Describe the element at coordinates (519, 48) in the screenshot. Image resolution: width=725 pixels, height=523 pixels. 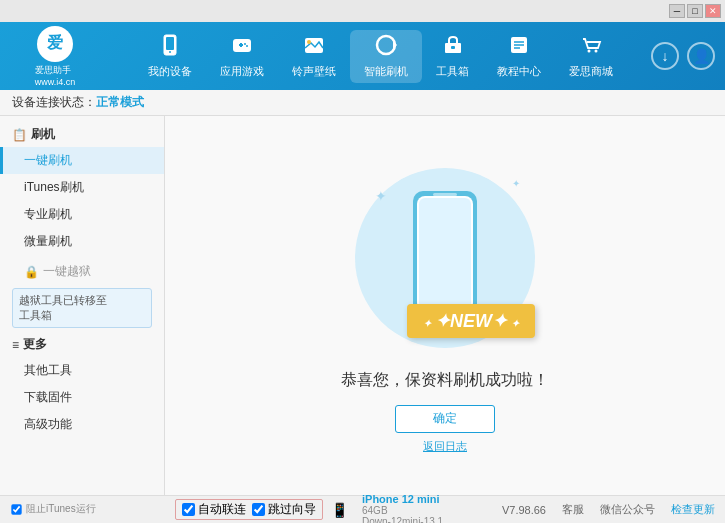
I see `tutorial-icon` at that location.